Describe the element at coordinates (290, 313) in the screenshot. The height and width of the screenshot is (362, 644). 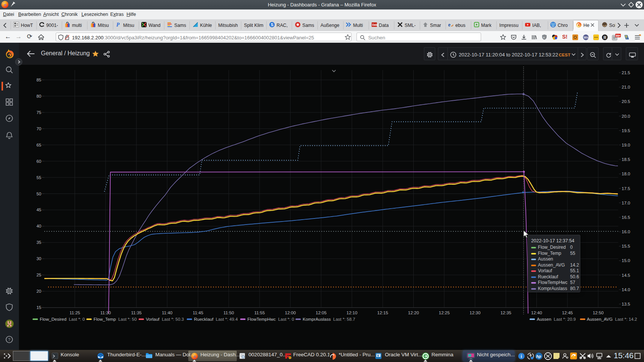
I see `svg-text: 12:00` at that location.